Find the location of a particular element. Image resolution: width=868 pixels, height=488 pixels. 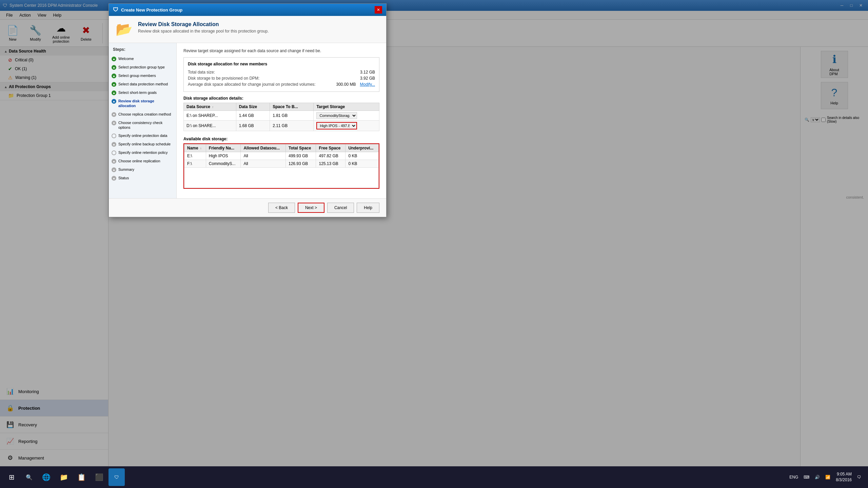

avail-allowed-2: All is located at coordinates (263, 164).